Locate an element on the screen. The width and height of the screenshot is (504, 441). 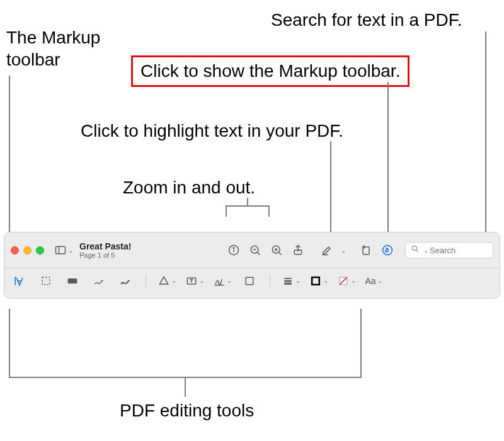
label-show-markup: Click to show the Markup toolbar. is located at coordinates (270, 71).